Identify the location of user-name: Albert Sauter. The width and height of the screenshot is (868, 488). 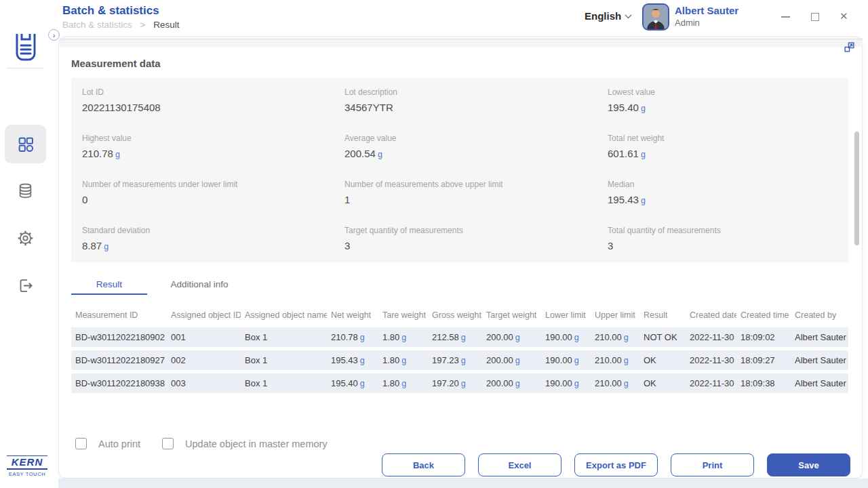
(707, 11).